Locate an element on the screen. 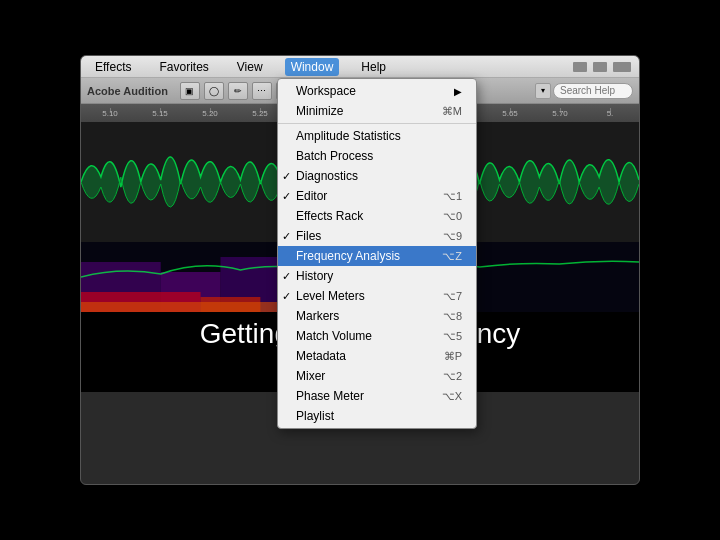 The height and width of the screenshot is (540, 720). ruler-mark-9: 5. is located at coordinates (610, 114).